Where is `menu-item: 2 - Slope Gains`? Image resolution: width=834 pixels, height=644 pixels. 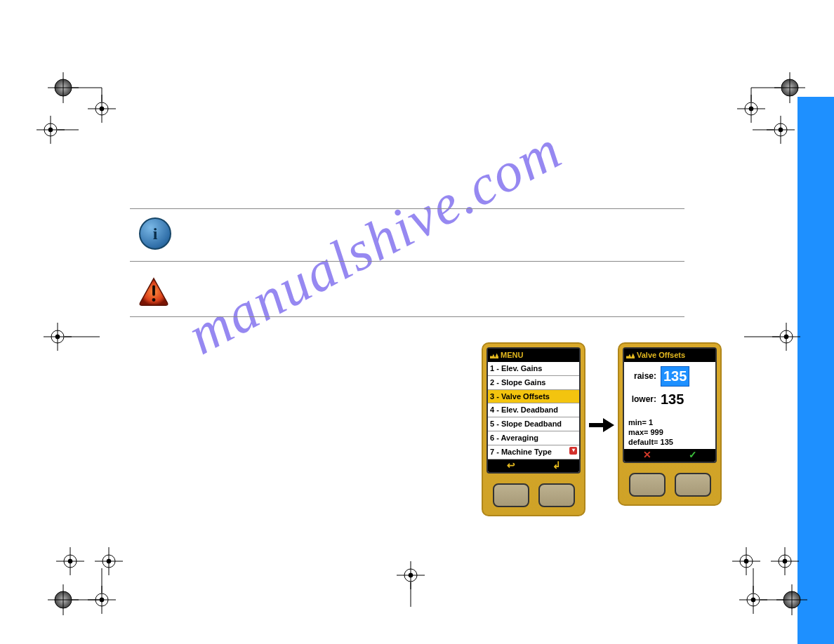
menu-item: 2 - Slope Gains is located at coordinates (534, 383).